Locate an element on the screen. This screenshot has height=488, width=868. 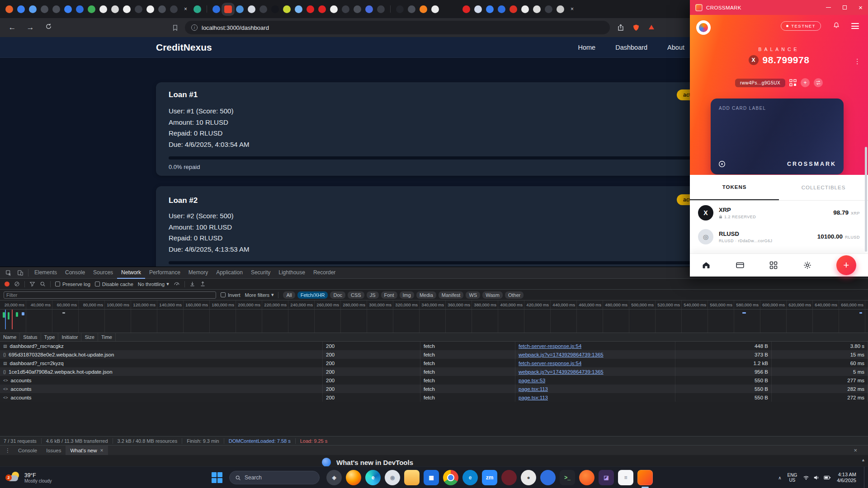
column-header: Time is located at coordinates (107, 337).